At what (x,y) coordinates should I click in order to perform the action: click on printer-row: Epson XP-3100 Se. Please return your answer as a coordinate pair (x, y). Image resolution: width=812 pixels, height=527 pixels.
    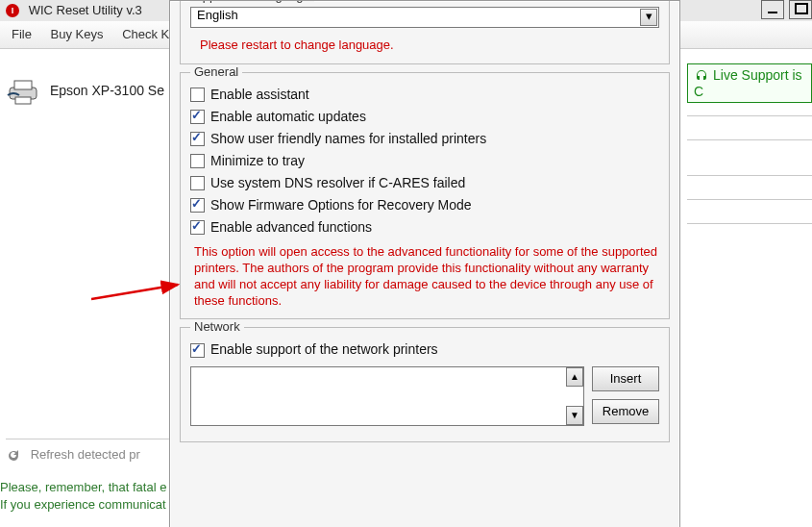
    Looking at the image, I should click on (85, 90).